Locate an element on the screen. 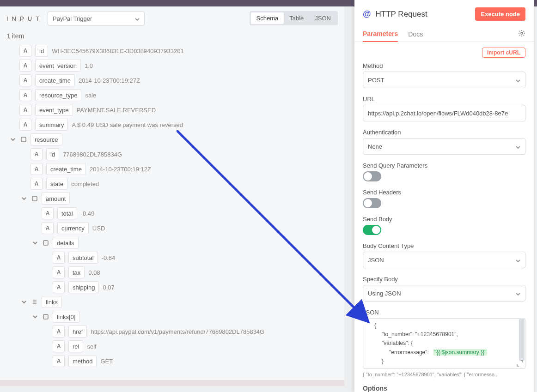  label-json: JSON is located at coordinates (444, 312).